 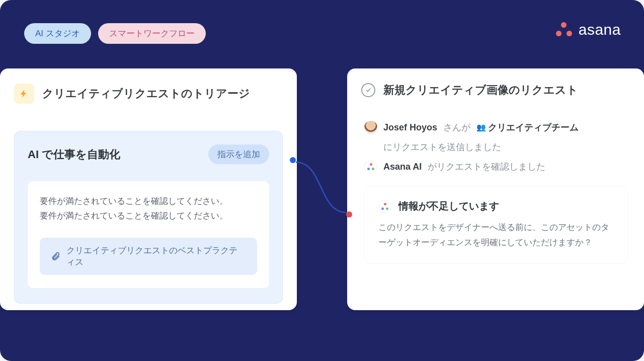 I want to click on check-circle-icon, so click(x=368, y=90).